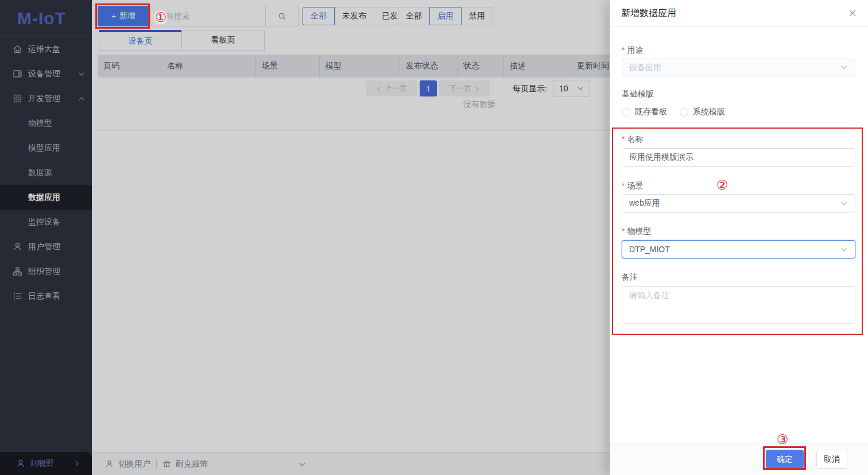 The width and height of the screenshot is (868, 475). I want to click on remark-textarea, so click(738, 305).